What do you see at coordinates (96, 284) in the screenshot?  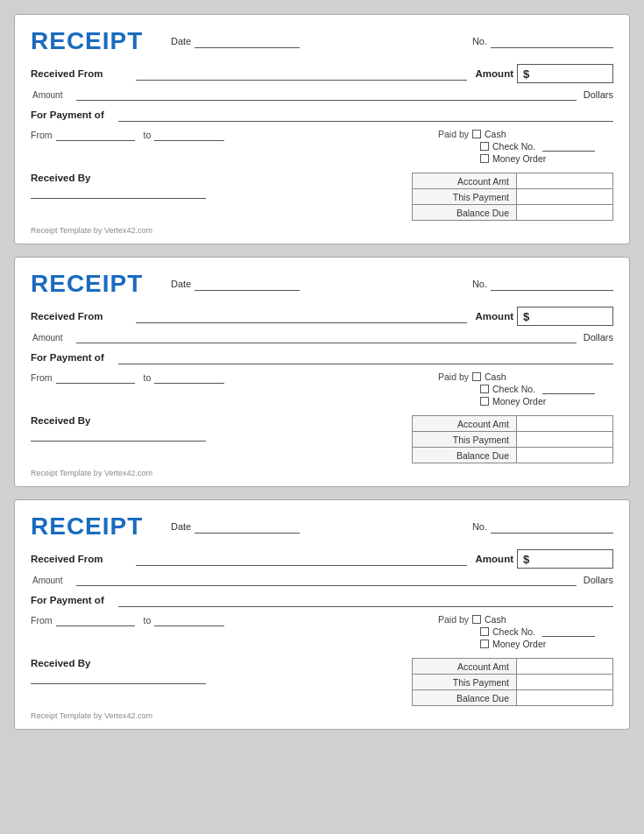 I see `receipt-title-2: RECEIPT` at bounding box center [96, 284].